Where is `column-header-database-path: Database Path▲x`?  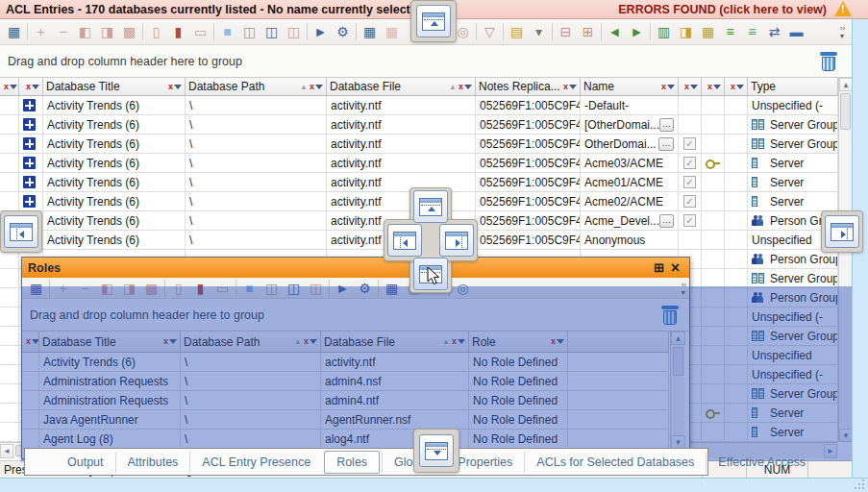
column-header-database-path: Database Path▲x is located at coordinates (256, 86).